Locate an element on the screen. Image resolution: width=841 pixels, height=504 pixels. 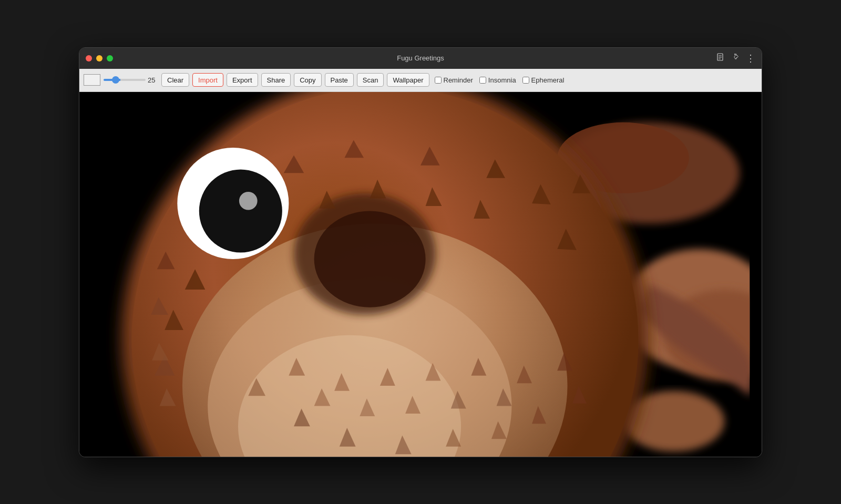
maximize-button is located at coordinates (110, 58).